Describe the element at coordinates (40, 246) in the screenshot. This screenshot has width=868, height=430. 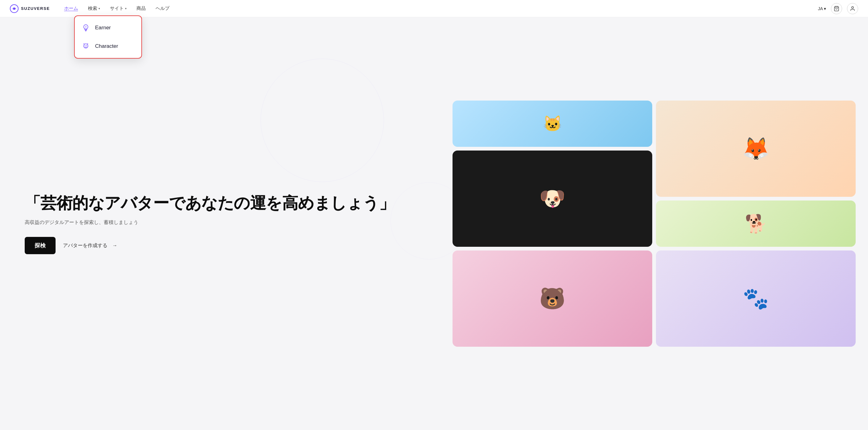
I see `explore-button: 探検` at that location.